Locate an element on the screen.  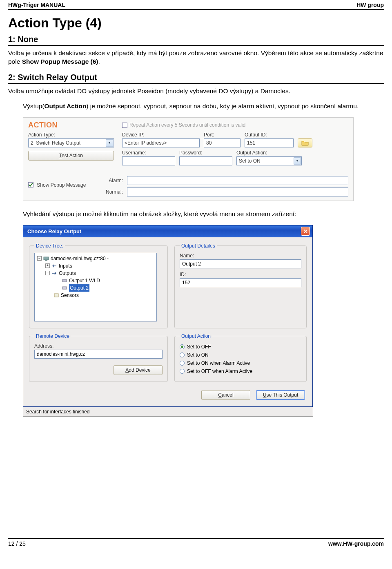
close-button: ✕ is located at coordinates (305, 231).